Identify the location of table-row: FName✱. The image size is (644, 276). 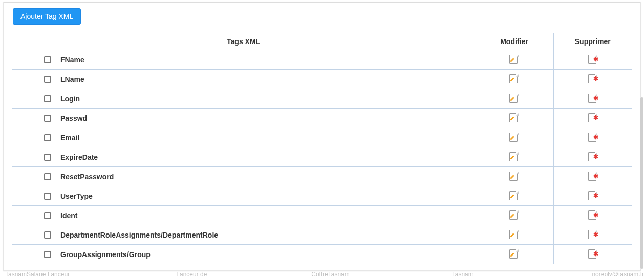
(323, 60).